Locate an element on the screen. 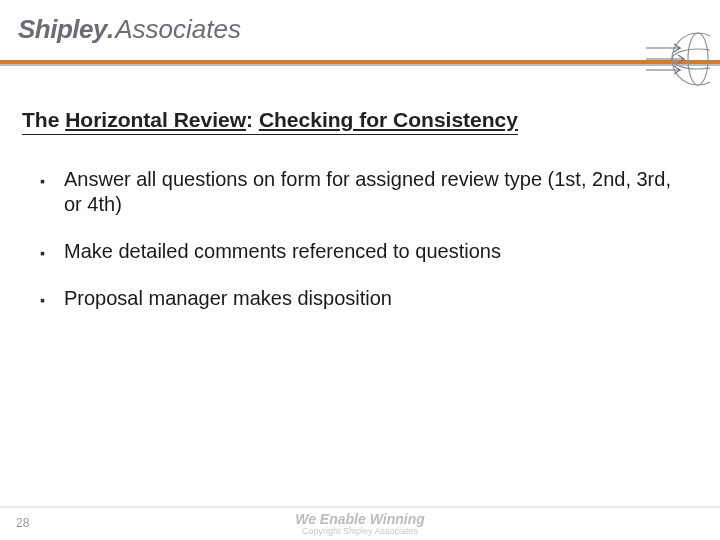  footer-copyright: Copyright Shipley Associates is located at coordinates (360, 531).